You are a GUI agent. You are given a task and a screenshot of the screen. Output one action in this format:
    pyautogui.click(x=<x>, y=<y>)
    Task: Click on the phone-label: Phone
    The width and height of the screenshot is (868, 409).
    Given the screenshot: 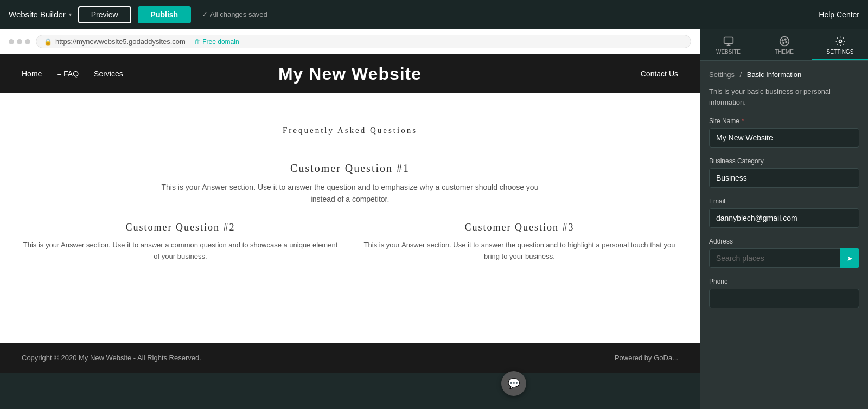 What is the action you would take?
    pyautogui.click(x=784, y=282)
    